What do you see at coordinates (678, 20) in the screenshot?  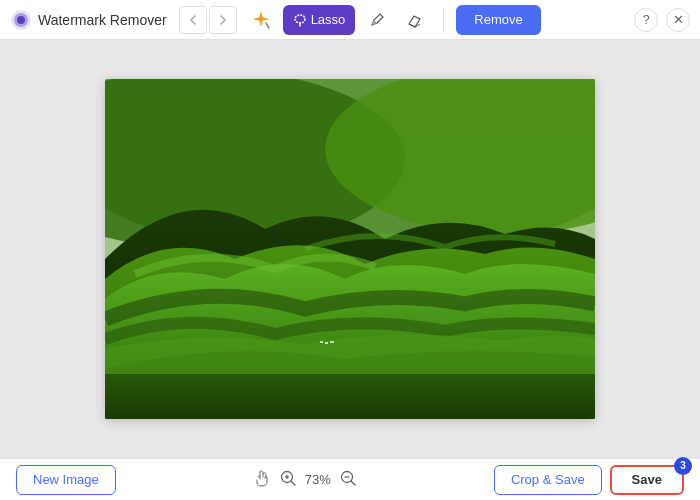 I see `close-button: ✕` at bounding box center [678, 20].